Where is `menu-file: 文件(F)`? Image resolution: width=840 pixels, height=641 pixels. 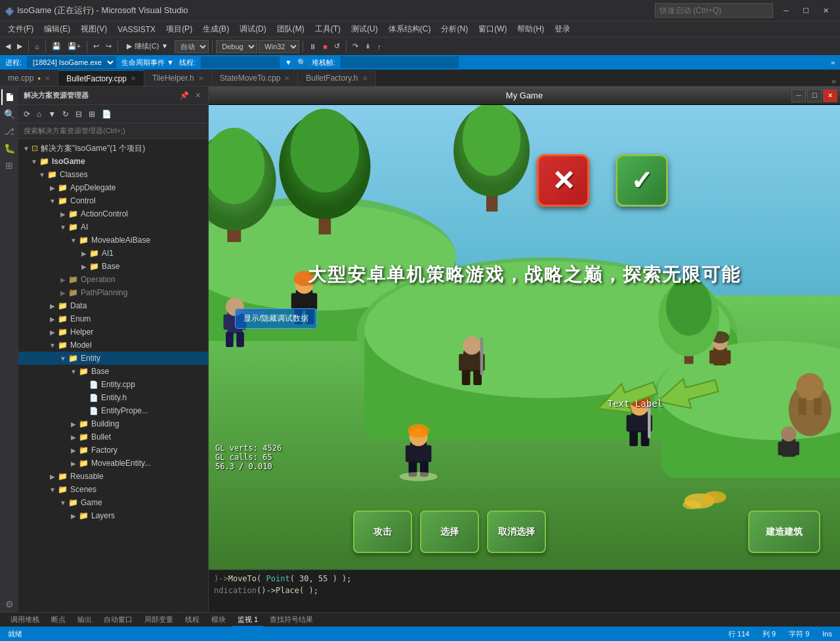 menu-file: 文件(F) is located at coordinates (21, 29).